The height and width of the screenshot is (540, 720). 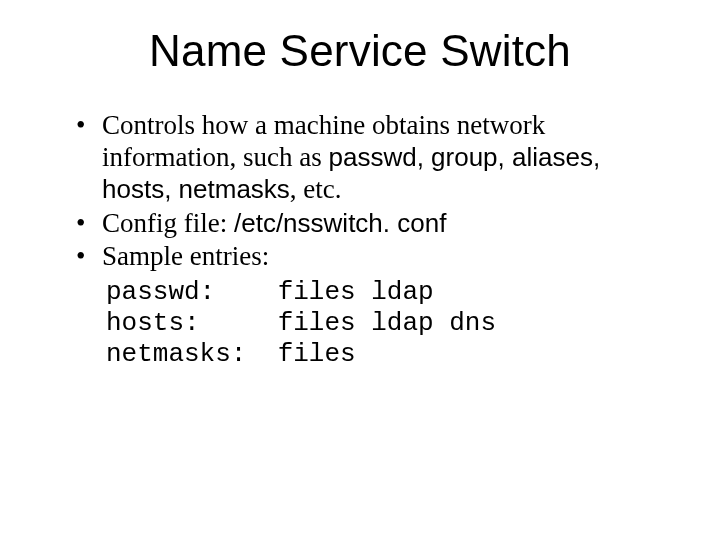 What do you see at coordinates (370, 158) in the screenshot?
I see `bullet-item-1: Controls how a machine obtains network i…` at bounding box center [370, 158].